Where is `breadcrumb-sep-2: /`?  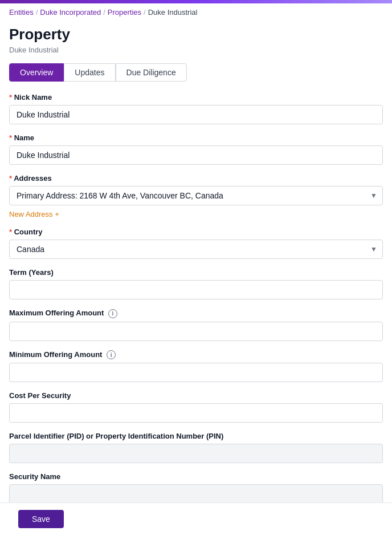 breadcrumb-sep-2: / is located at coordinates (104, 13).